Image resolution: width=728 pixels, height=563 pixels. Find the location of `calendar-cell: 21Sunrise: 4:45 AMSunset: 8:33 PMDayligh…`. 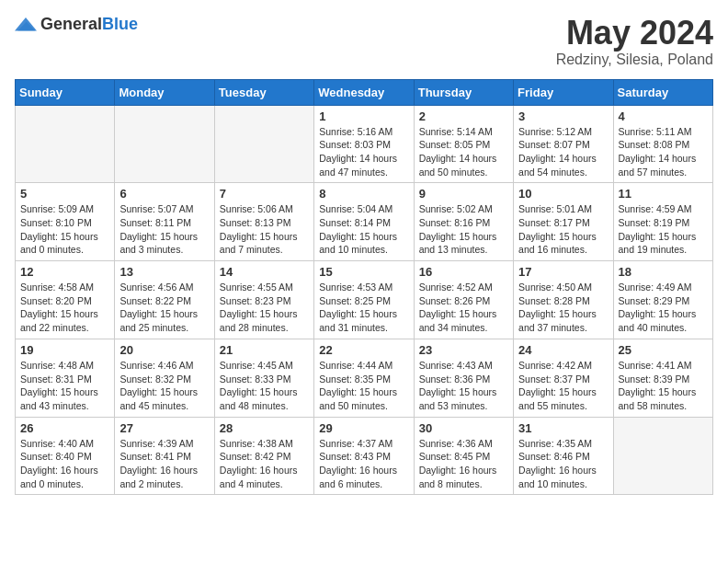

calendar-cell: 21Sunrise: 4:45 AMSunset: 8:33 PMDayligh… is located at coordinates (264, 377).